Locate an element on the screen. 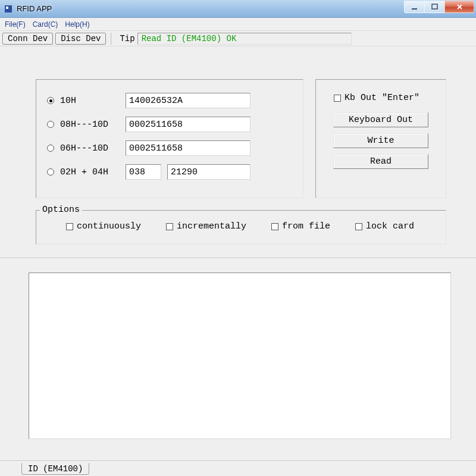 The width and height of the screenshot is (476, 476). app-icon is located at coordinates (8, 9).